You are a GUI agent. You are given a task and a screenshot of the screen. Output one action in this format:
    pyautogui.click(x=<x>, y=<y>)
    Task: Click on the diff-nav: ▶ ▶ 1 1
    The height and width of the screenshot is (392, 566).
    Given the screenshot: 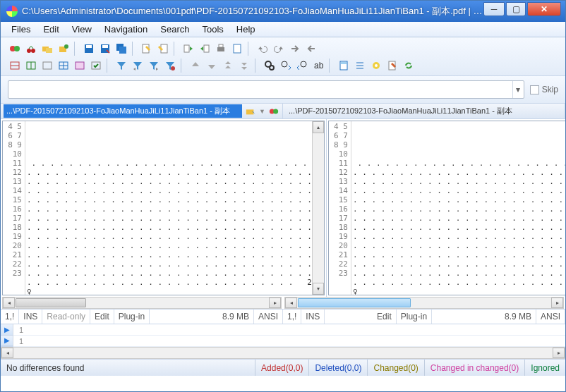 What is the action you would take?
    pyautogui.click(x=283, y=336)
    